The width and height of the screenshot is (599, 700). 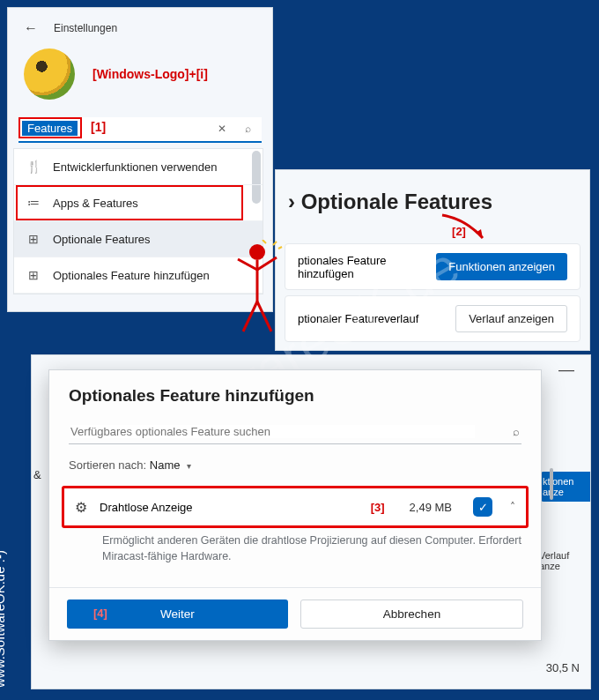 I want to click on user-avatar, so click(x=49, y=74).